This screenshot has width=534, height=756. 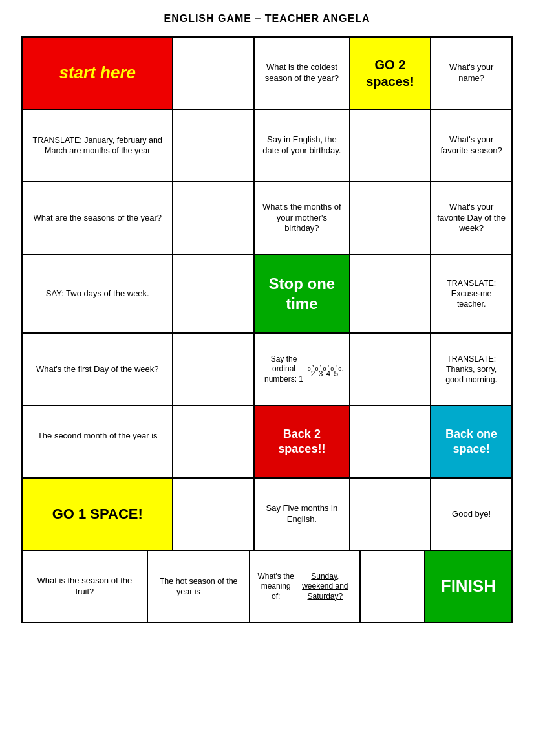 I want to click on row-3: What are the seasons of the year? What's…, so click(x=267, y=219).